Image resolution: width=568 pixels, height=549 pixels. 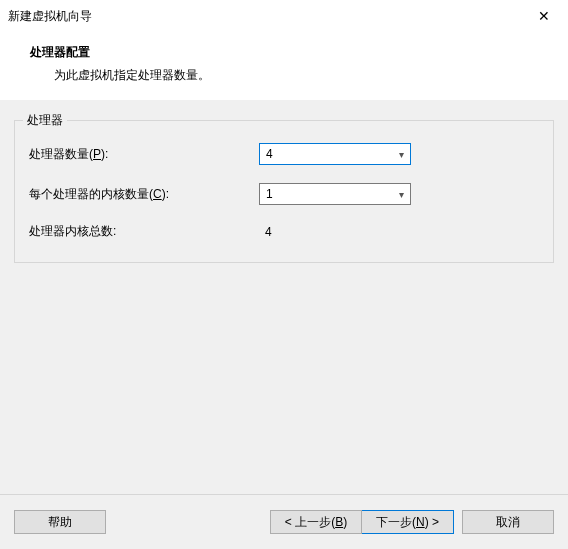 What do you see at coordinates (432, 522) in the screenshot?
I see `next-post: ) >` at bounding box center [432, 522].